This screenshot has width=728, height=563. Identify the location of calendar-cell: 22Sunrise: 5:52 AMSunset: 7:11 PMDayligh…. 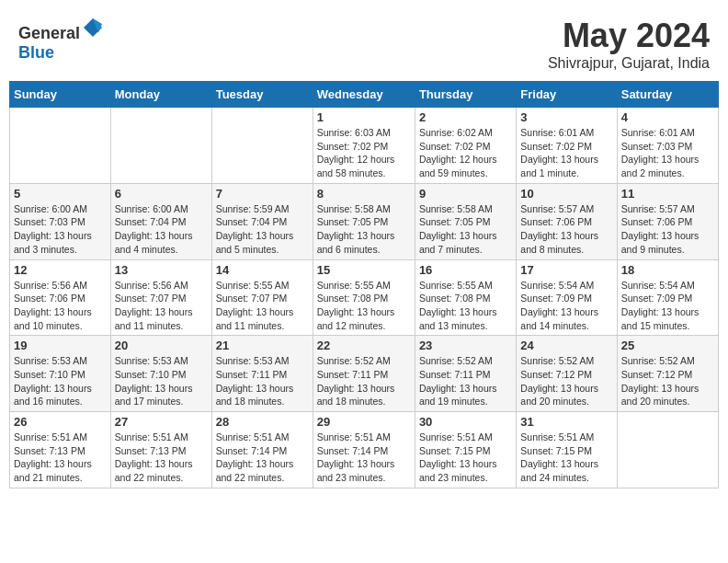
(364, 373).